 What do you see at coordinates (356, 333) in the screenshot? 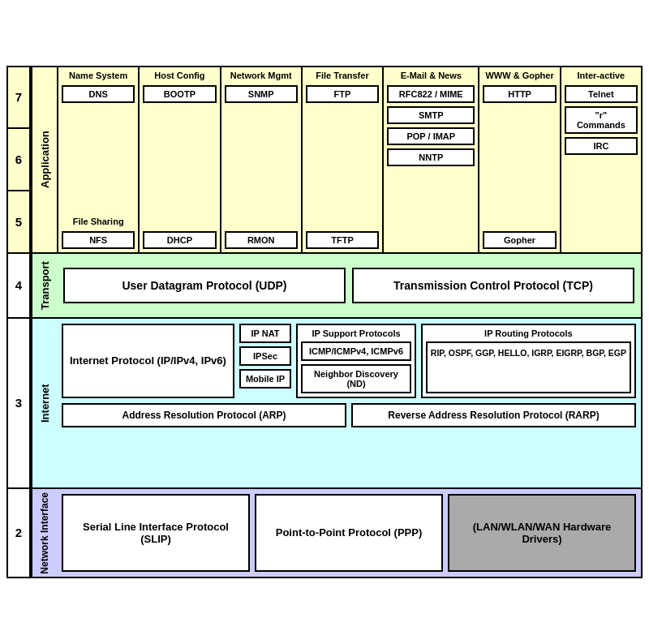
I see `ip-support-title: IP Support Protocols` at bounding box center [356, 333].